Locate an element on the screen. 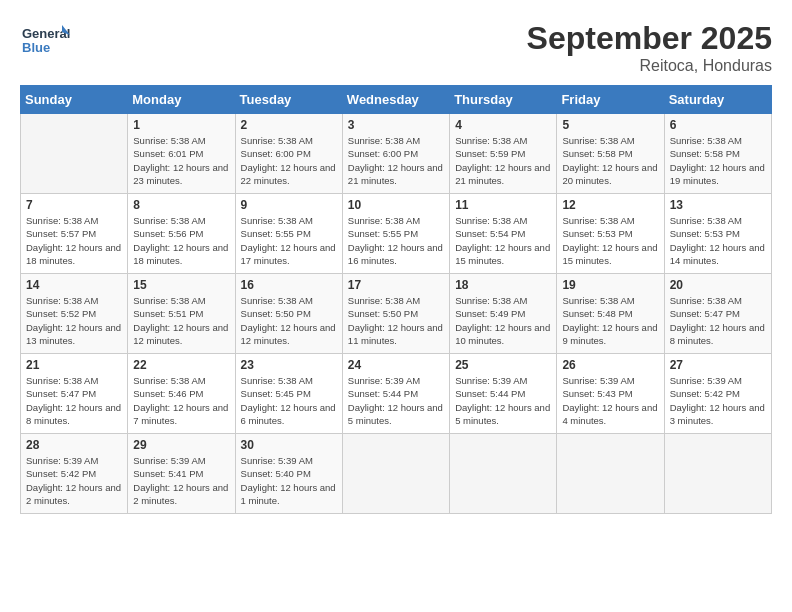 The width and height of the screenshot is (792, 612). calendar-cell: 17Sunrise: 5:38 AM Sunset: 5:50 PM Dayli… is located at coordinates (396, 314).